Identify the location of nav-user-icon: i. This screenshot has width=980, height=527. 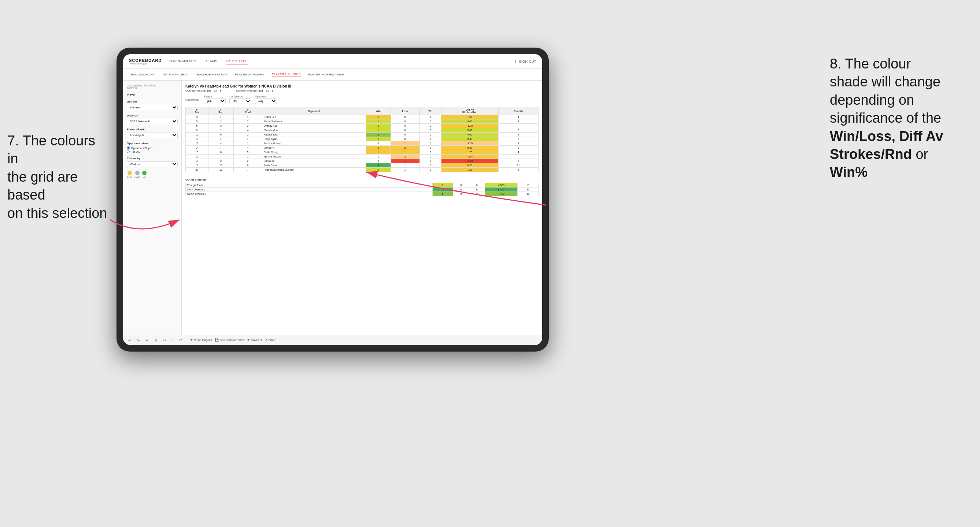
(512, 62).